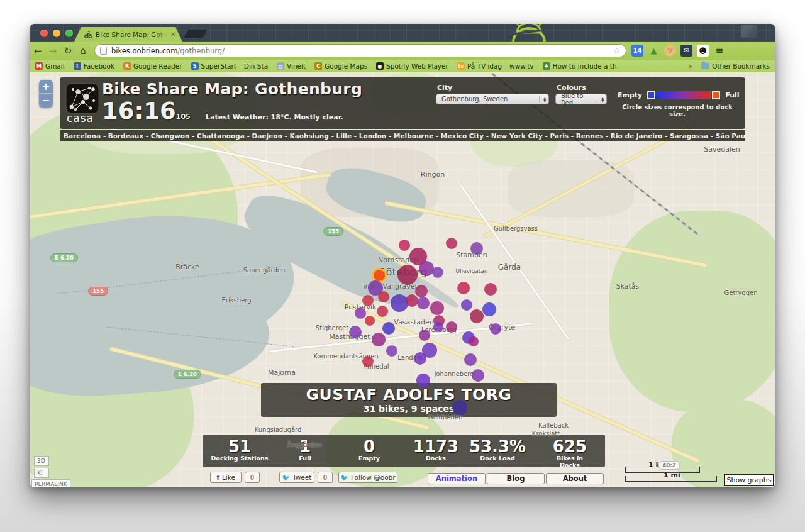 This screenshot has width=805, height=532. I want to click on hamster-icon: ツ, so click(670, 50).